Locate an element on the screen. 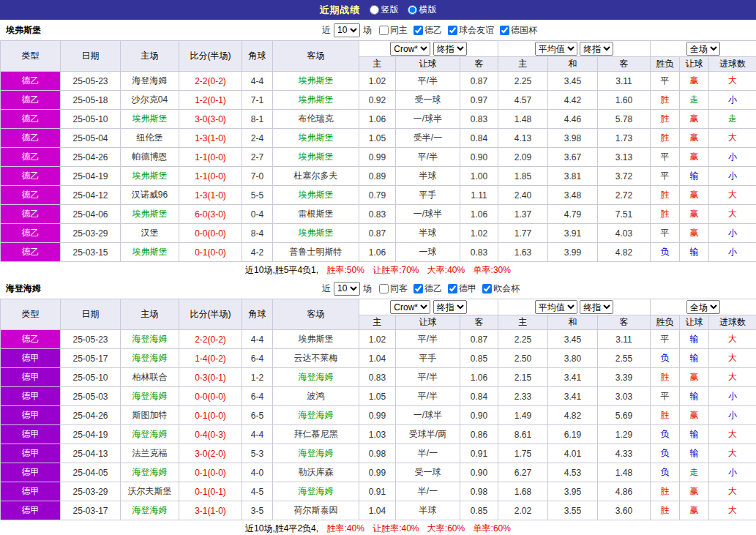  home-team: 帕德博恩 is located at coordinates (150, 157).